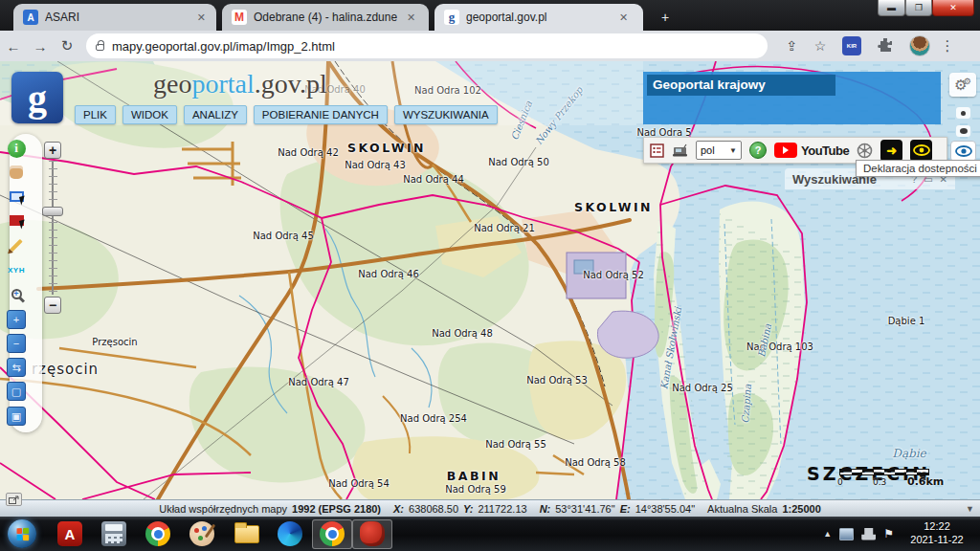 The image size is (980, 551). Describe the element at coordinates (37, 98) in the screenshot. I see `geoportal-logo: g` at that location.